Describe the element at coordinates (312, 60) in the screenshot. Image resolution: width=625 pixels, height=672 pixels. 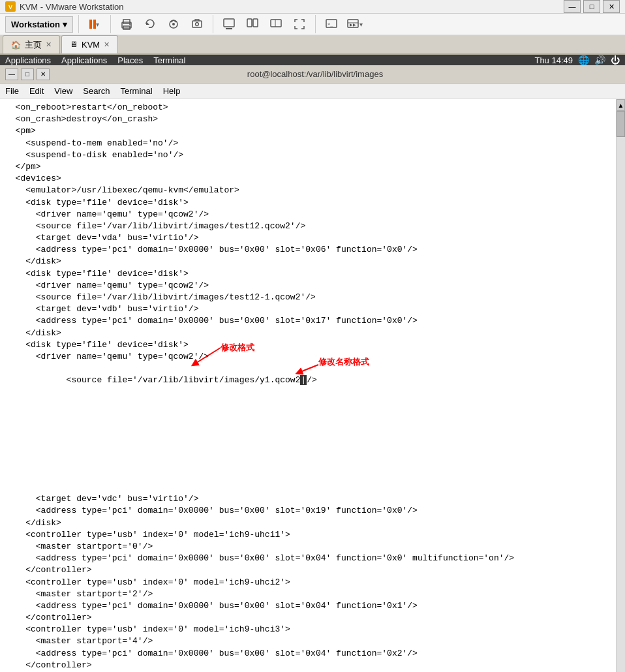
I see `system-bar: Applications Applications Places Termina…` at that location.